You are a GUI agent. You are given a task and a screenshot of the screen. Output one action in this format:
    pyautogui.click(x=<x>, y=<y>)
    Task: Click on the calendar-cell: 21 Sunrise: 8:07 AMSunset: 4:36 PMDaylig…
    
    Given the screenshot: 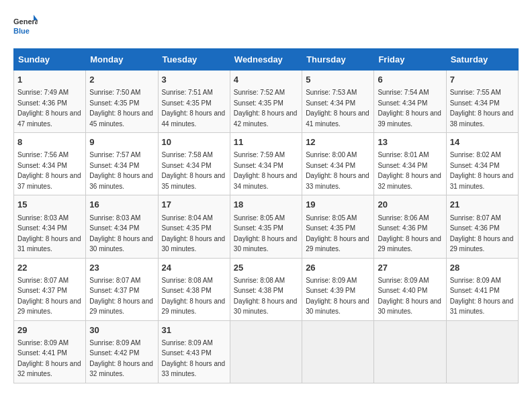 What is the action you would take?
    pyautogui.click(x=482, y=227)
    